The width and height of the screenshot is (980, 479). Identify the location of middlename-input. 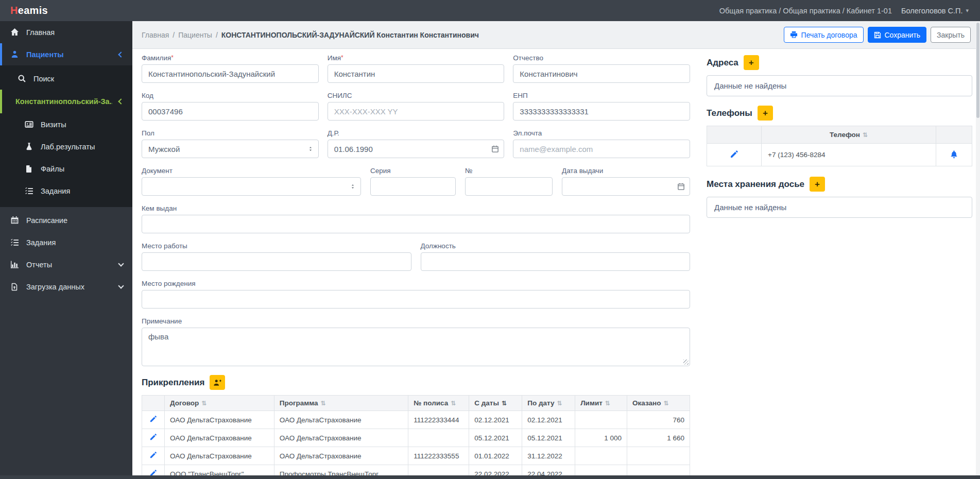
(601, 74).